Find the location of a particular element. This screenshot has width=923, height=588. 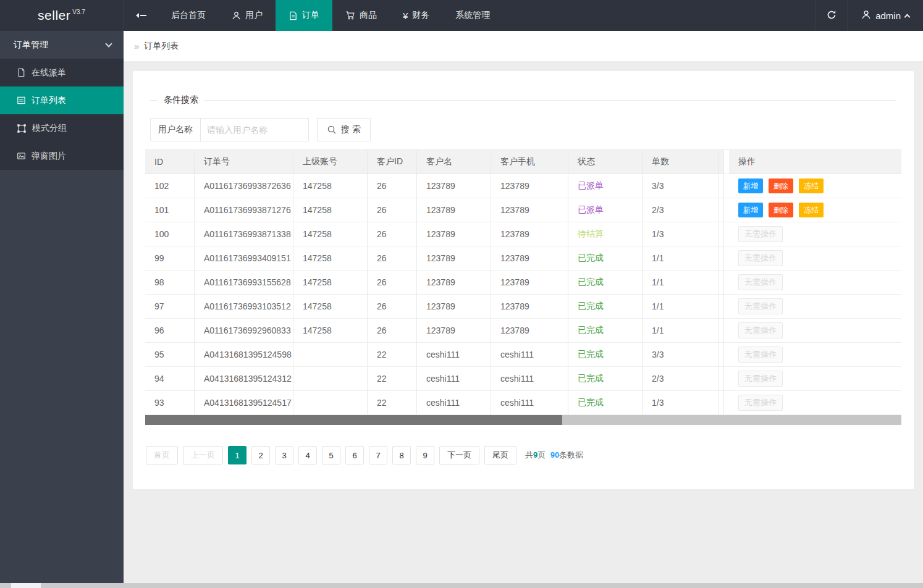

sidebar-item-模式分组: 模式分组 is located at coordinates (62, 128).